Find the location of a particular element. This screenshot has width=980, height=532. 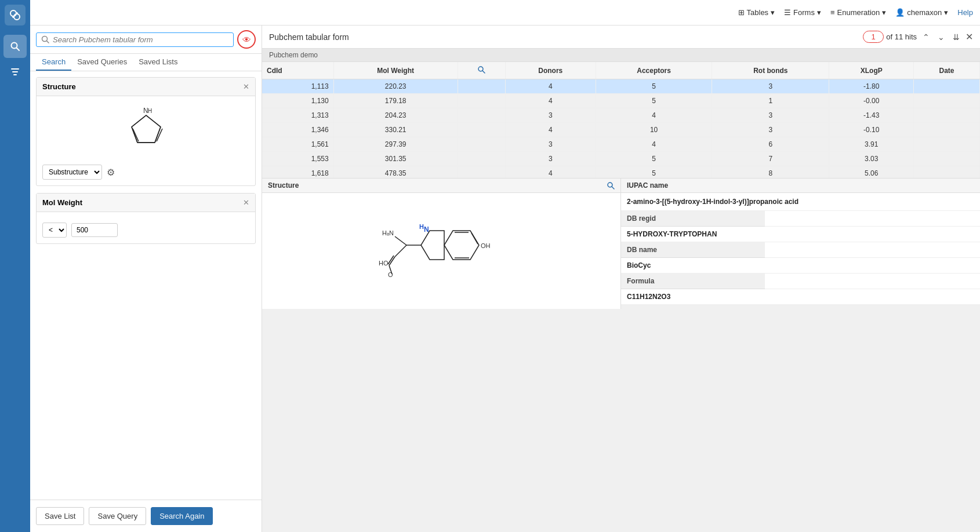

structure-type-select: Substructure is located at coordinates (72, 172).